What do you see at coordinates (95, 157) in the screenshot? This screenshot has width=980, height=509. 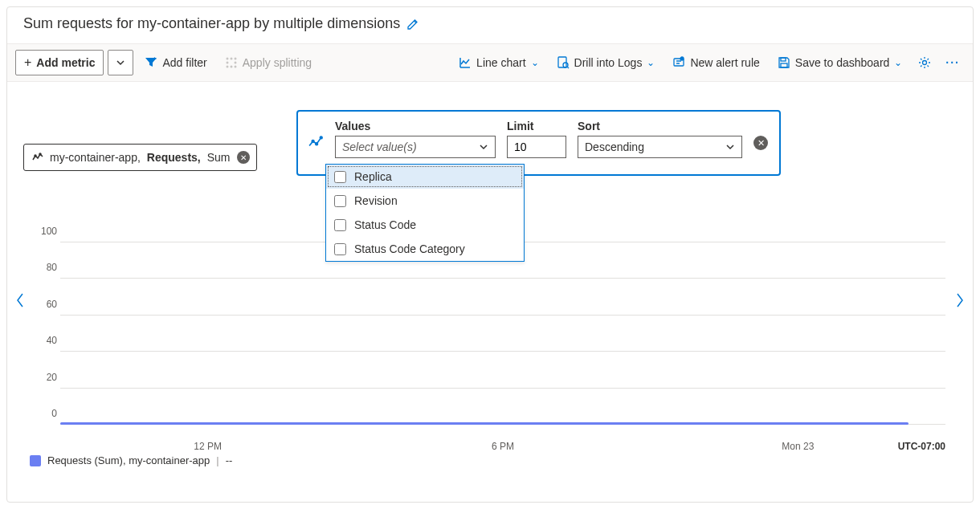 I see `metric-scope: my-container-app,` at bounding box center [95, 157].